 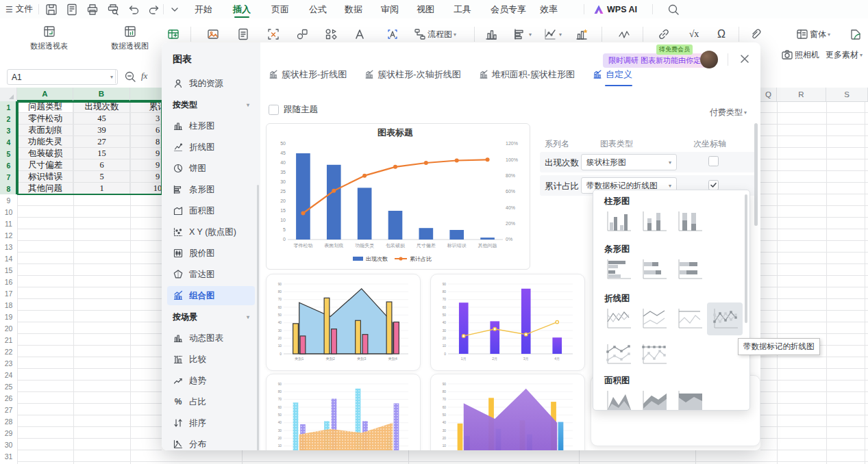 I want to click on fx-label: fx, so click(x=144, y=76).